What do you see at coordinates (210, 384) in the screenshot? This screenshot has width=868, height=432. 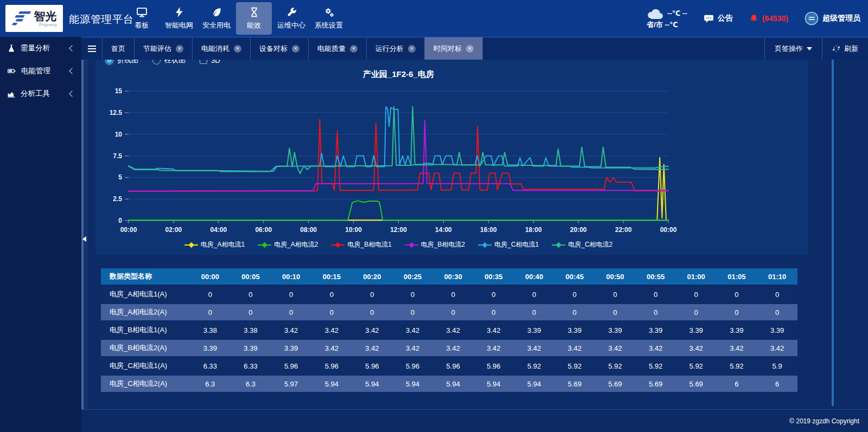 I see `table-cell: 6.3` at bounding box center [210, 384].